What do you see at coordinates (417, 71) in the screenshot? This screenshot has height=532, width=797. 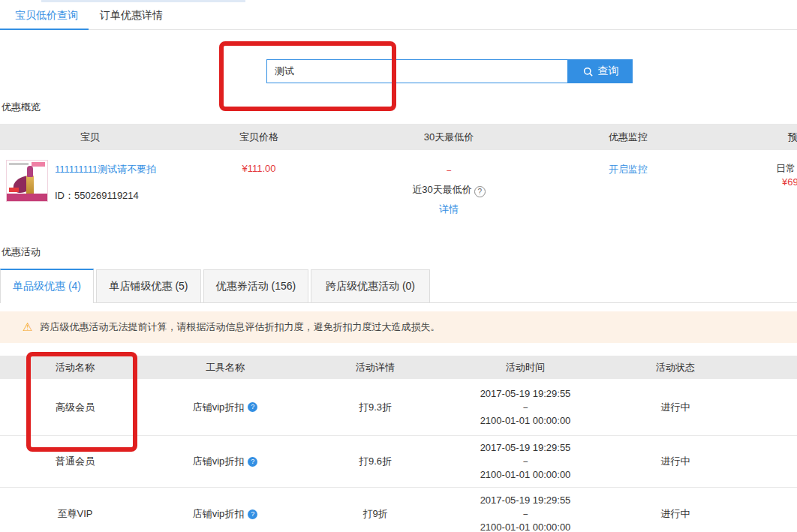 I see `item-search-input` at bounding box center [417, 71].